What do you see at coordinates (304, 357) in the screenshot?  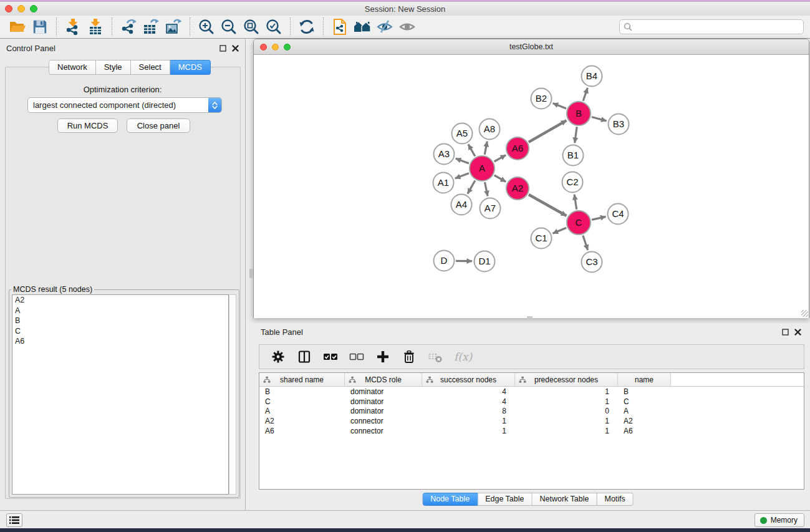 I see `show-column-button` at bounding box center [304, 357].